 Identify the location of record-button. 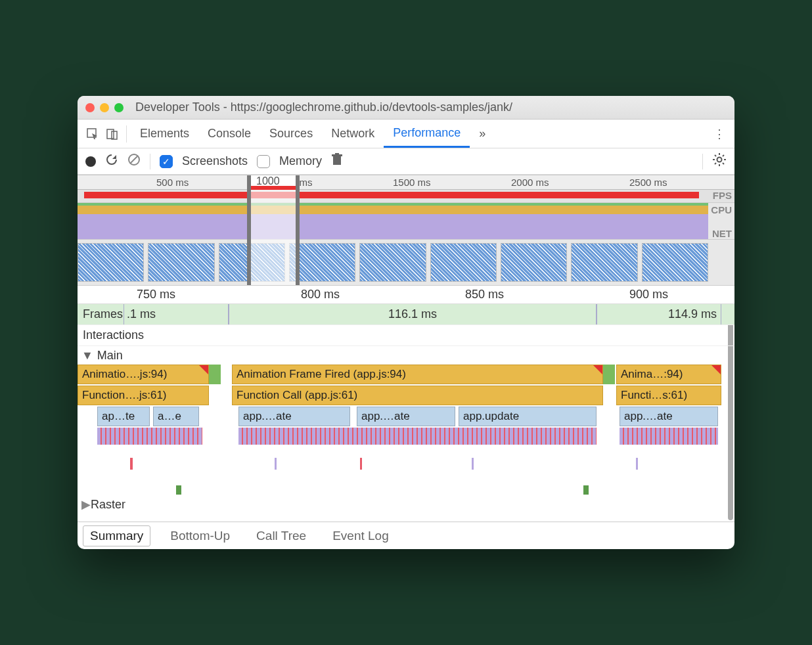
(91, 162).